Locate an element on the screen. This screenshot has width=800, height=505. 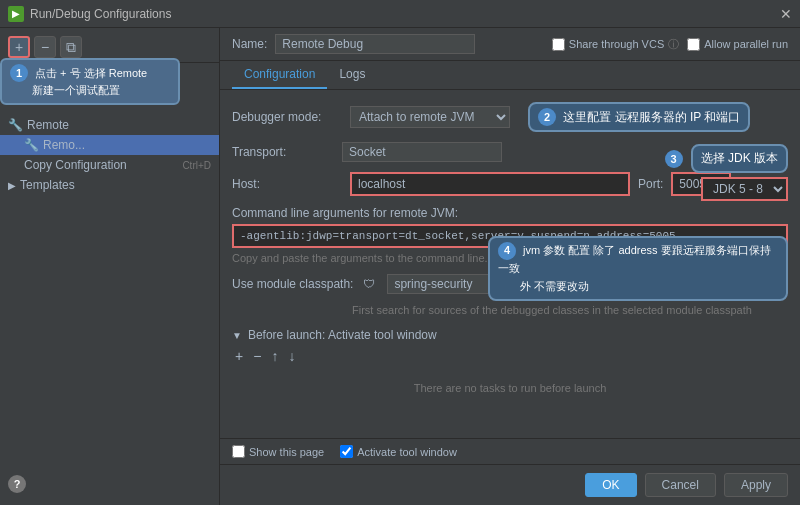
debugger-mode-select: Attach to remote JVM is located at coordinates (430, 117).